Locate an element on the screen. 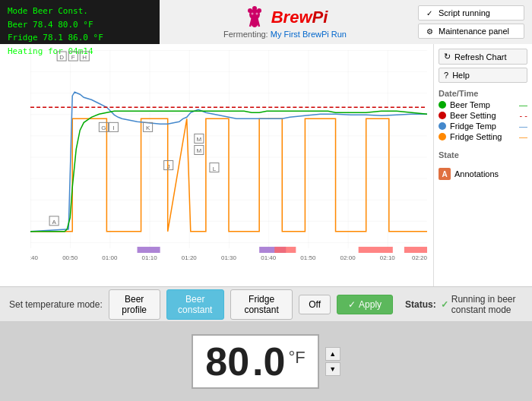  chart-sidebar: ↻ Refresh Chart ? Help Date/Time Beer Te… is located at coordinates (483, 166).